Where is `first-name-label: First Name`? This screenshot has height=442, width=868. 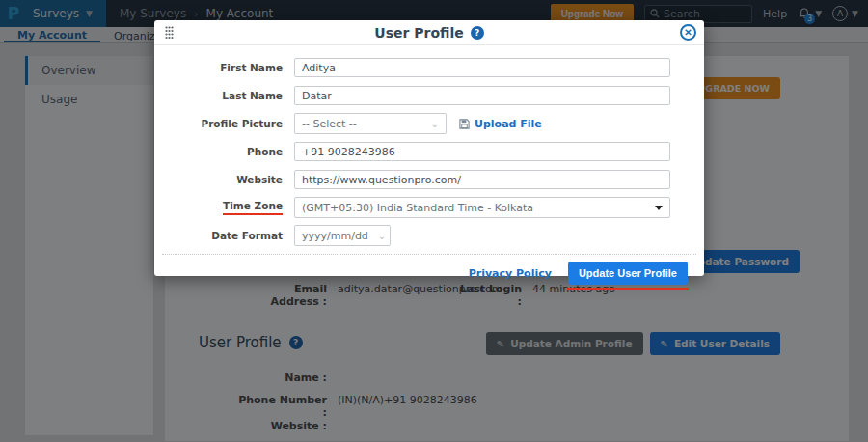 first-name-label: First Name is located at coordinates (218, 68).